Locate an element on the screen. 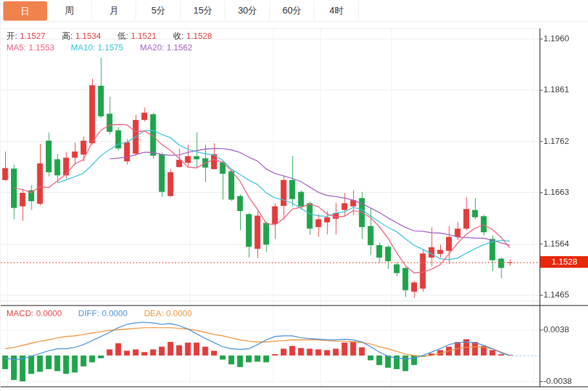 This screenshot has width=588, height=391. diff-label: DIFF: is located at coordinates (89, 314).